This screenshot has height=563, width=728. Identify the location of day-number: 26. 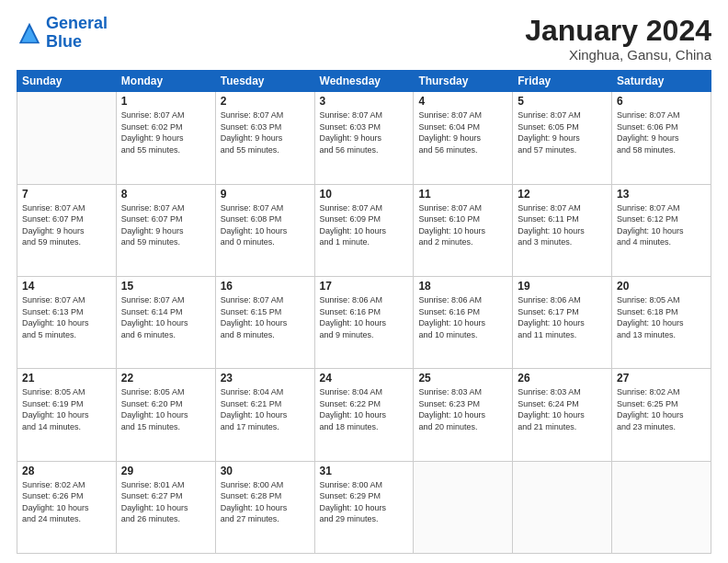
(563, 378).